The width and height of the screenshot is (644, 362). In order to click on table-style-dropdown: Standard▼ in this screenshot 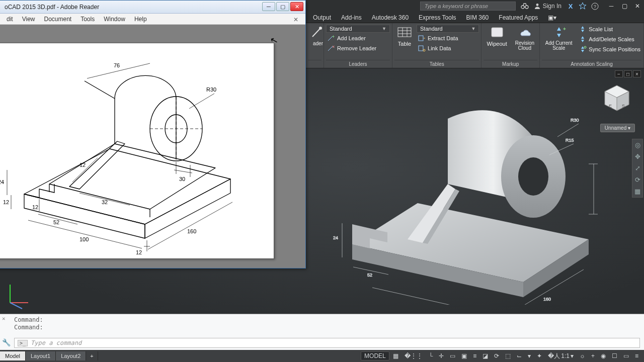, I will do `click(448, 29)`.